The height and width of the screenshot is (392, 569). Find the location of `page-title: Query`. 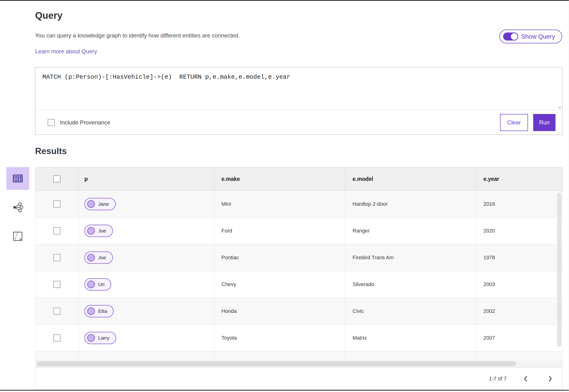

page-title: Query is located at coordinates (299, 15).